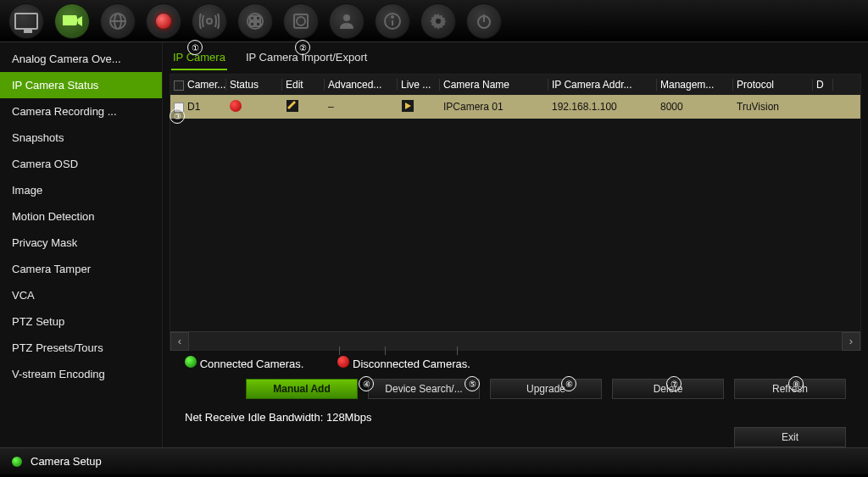  I want to click on th-advanced: Advanced..., so click(361, 85).